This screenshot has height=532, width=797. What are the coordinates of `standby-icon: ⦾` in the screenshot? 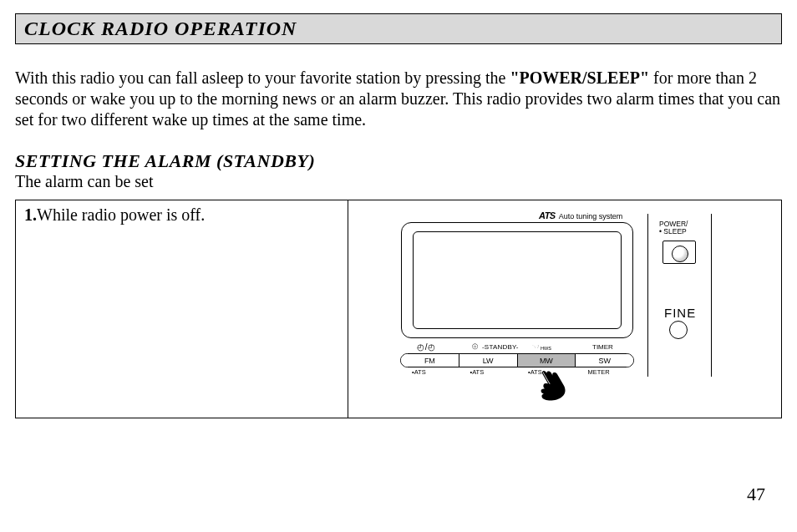 It's located at (475, 347).